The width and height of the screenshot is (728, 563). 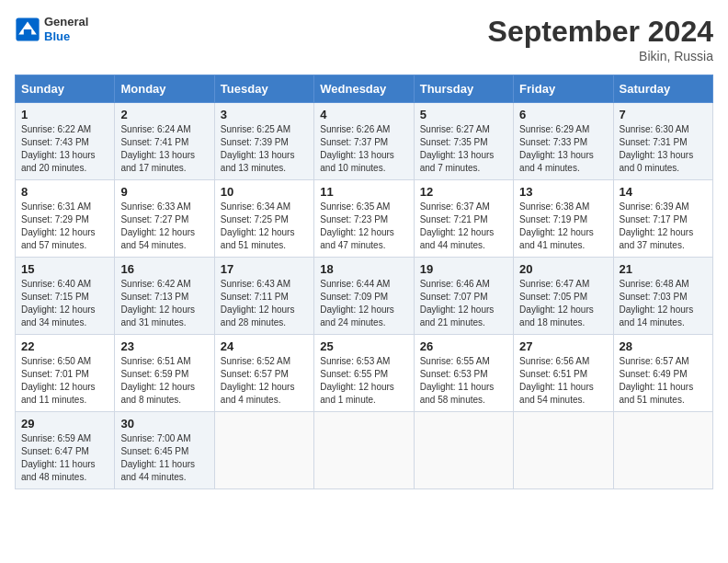 I want to click on sunrise-label: Sunrise: 6:24 AM, so click(x=155, y=129).